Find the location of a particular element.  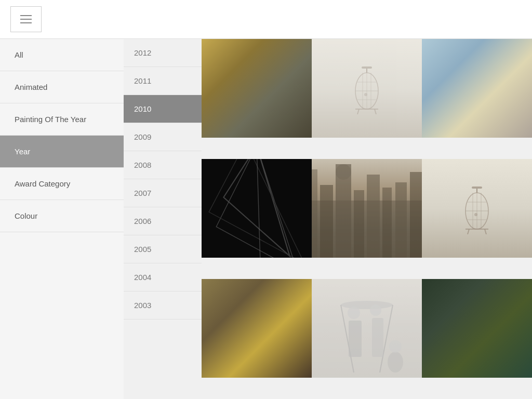

filter-item-animated: Animated is located at coordinates (62, 87).